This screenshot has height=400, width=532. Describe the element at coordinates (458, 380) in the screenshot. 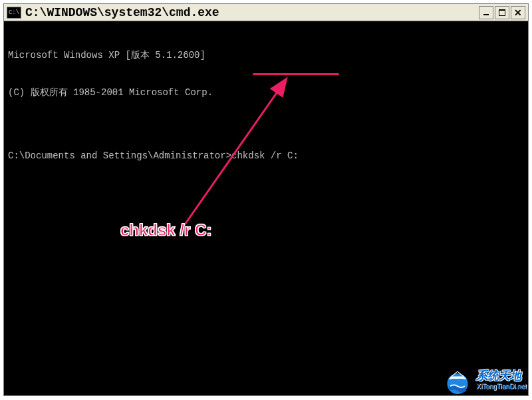

I see `watermark-logo-icon` at that location.